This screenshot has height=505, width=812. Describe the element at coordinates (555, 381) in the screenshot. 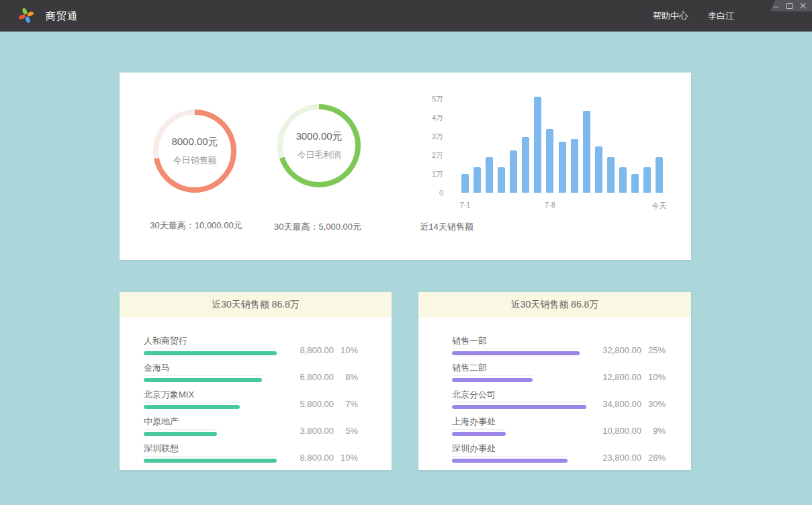

I see `department-ranking-panel: 近30天销售额 86.8万 销售一部32,800.0025%销售二部12,800…` at that location.